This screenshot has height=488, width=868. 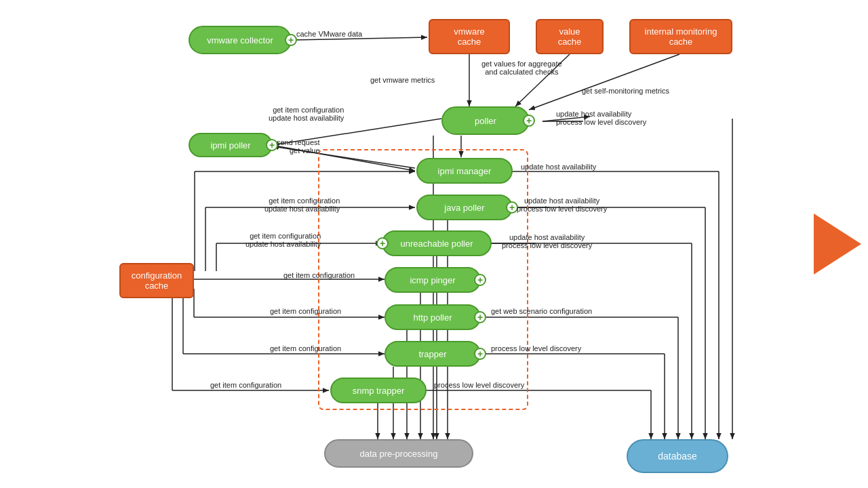 What do you see at coordinates (433, 280) in the screenshot?
I see `icmp-pinger-node: icmp pinger +` at bounding box center [433, 280].